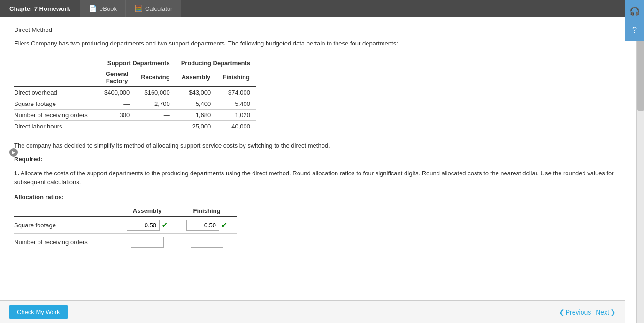 This screenshot has width=644, height=323. What do you see at coordinates (135, 93) in the screenshot?
I see `table-row: Direct overhead $400,000 $160,000 $43,00…` at bounding box center [135, 93].